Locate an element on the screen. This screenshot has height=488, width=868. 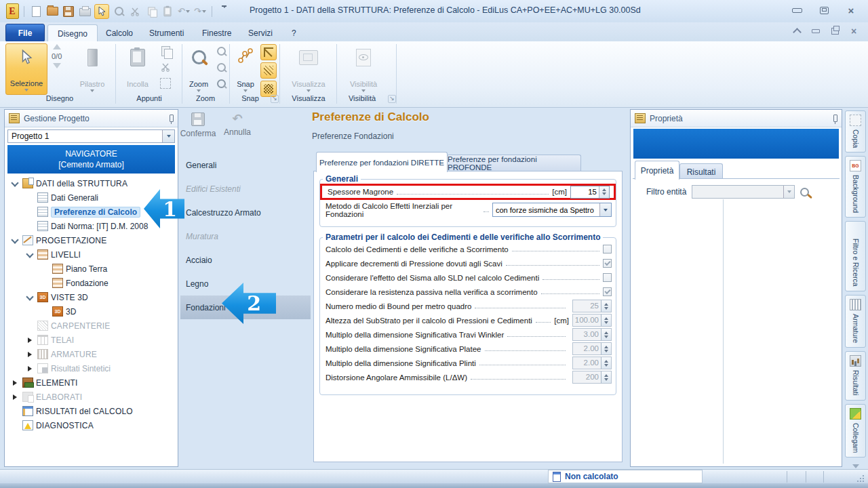
tree-item-armature: ARMATURE is located at coordinates (91, 354).